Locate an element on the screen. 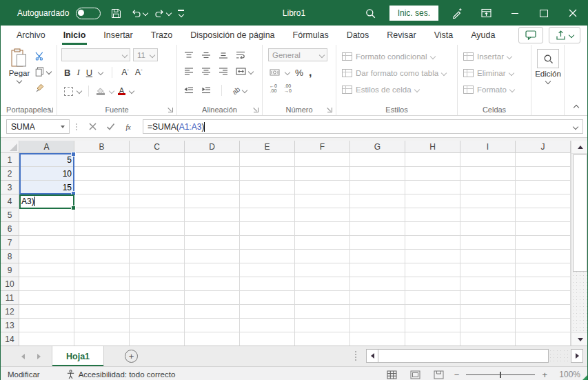  conditional-formatting-button: Formato condicional is located at coordinates (389, 57).